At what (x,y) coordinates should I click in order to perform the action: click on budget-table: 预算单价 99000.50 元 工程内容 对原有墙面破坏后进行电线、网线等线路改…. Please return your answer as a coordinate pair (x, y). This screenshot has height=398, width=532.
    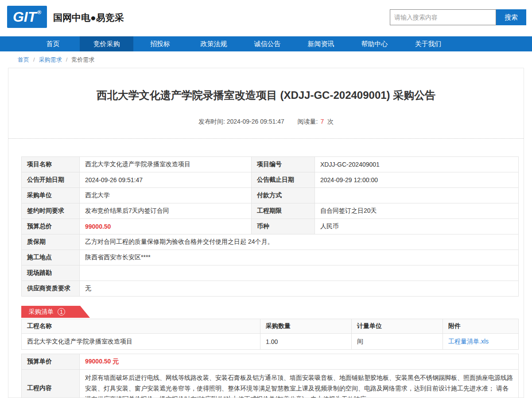
    Looking at the image, I should click on (270, 376).